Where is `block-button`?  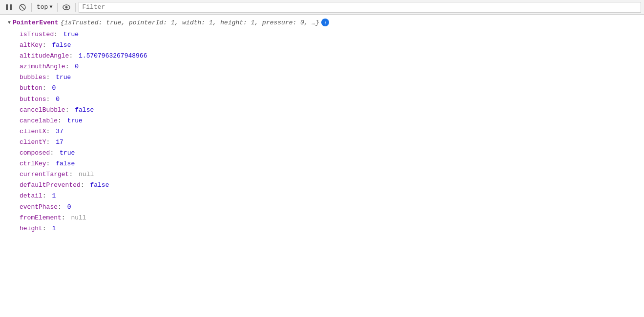 block-button is located at coordinates (22, 7).